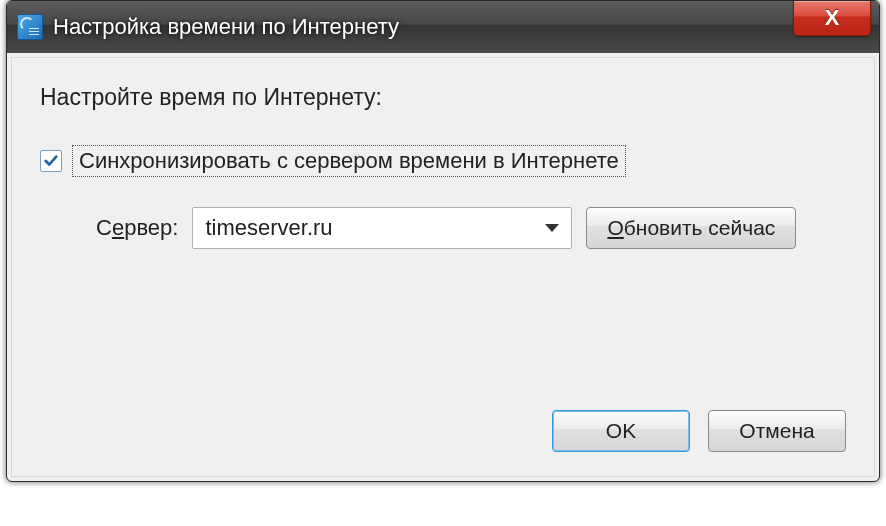  I want to click on close-button: X, so click(832, 18).